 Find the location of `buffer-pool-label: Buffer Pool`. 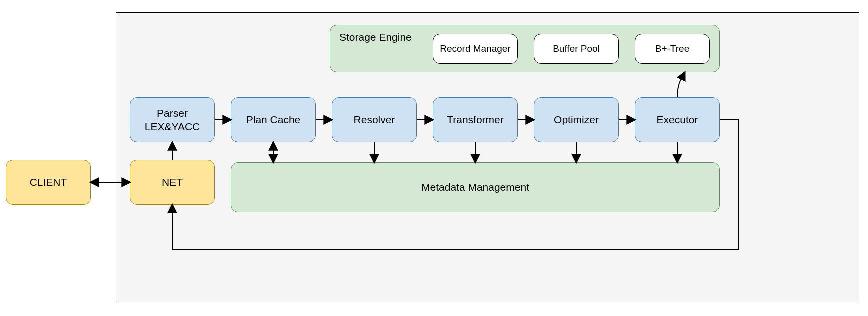

buffer-pool-label: Buffer Pool is located at coordinates (576, 49).